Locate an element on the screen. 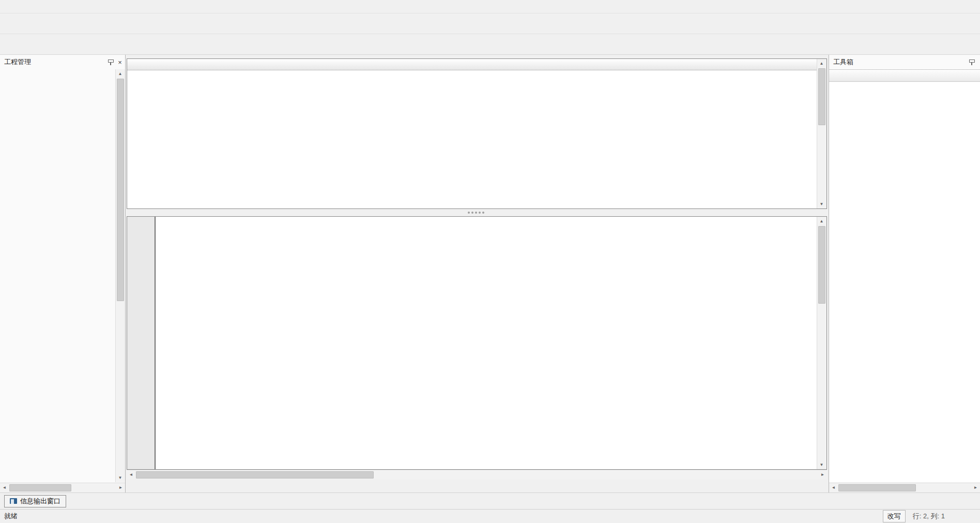 This screenshot has height=523, width=980. output-window-label: 信息输出窗口 is located at coordinates (40, 501).